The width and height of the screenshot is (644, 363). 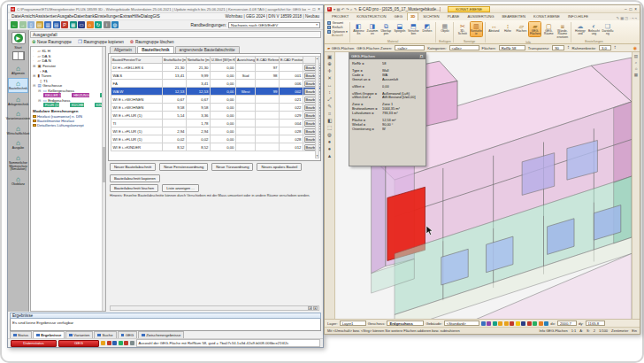 I want to click on footer-button: Neue Türzuordnung, so click(x=232, y=166).